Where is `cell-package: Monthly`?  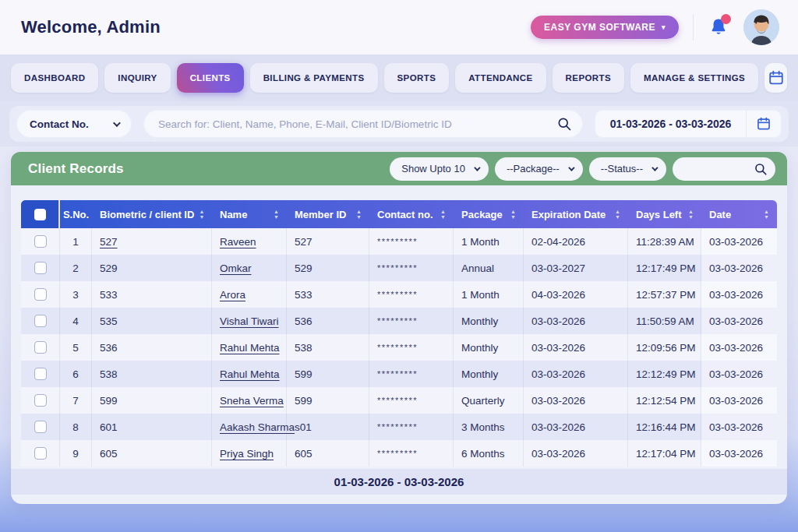
cell-package: Monthly is located at coordinates (489, 374).